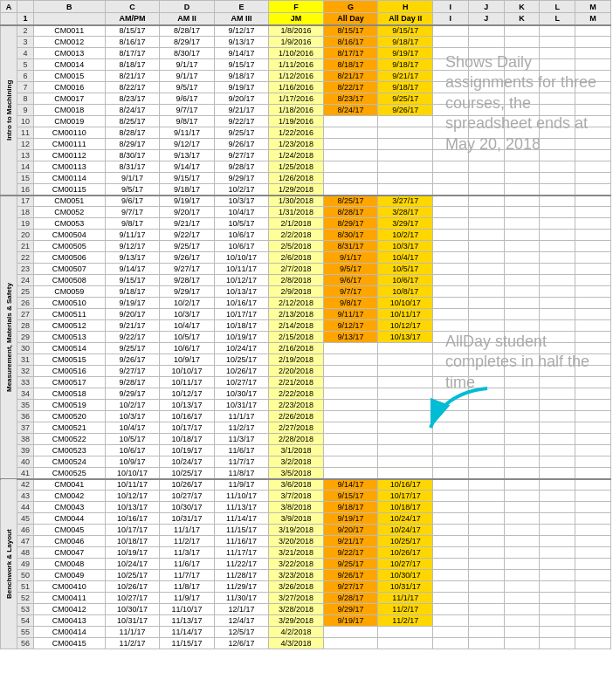 This screenshot has width=613, height=700. Describe the element at coordinates (297, 405) in the screenshot. I see `cell-jm: 2/23/2018` at that location.